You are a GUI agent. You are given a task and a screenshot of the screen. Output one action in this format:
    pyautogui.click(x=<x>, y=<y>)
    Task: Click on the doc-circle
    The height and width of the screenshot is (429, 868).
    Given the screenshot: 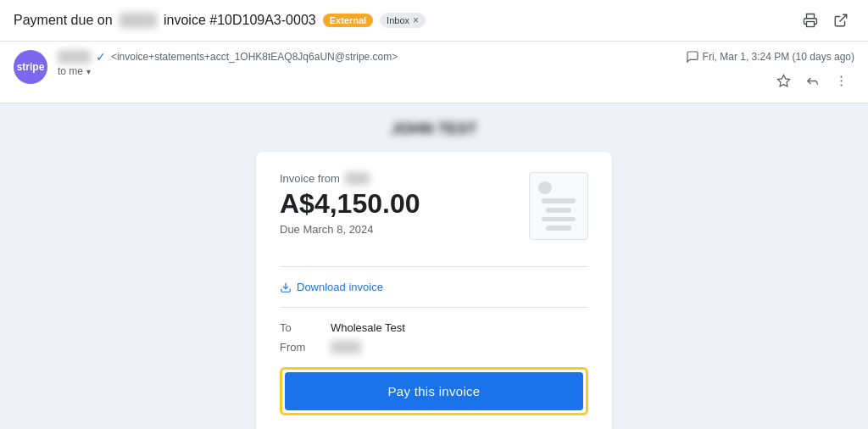 What is the action you would take?
    pyautogui.click(x=545, y=188)
    